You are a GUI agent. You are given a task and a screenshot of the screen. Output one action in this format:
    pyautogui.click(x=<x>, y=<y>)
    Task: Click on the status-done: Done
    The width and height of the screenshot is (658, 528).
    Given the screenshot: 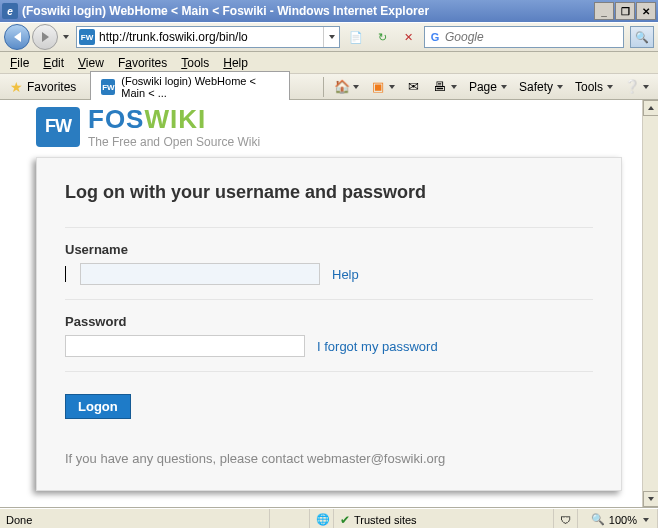 What is the action you would take?
    pyautogui.click(x=135, y=518)
    